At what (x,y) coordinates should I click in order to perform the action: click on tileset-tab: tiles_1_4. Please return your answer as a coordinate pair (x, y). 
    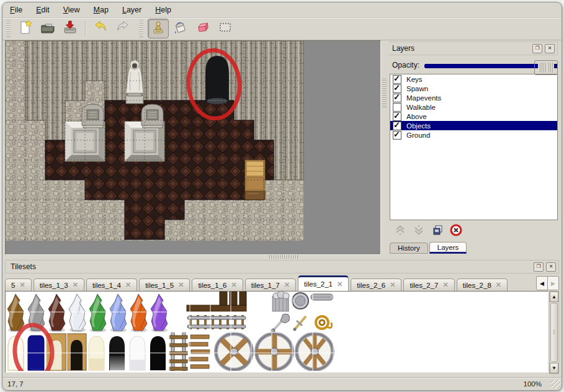
    Looking at the image, I should click on (112, 285).